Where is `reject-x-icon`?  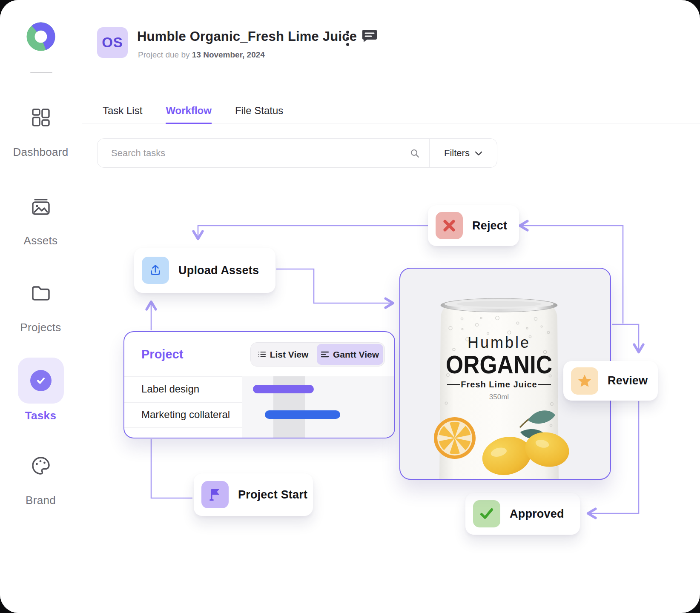 reject-x-icon is located at coordinates (449, 226).